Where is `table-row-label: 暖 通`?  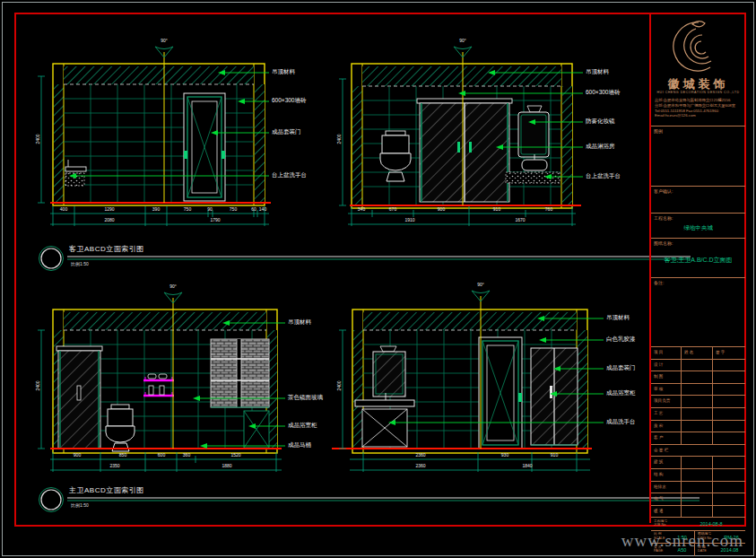 table-row-label: 暖 通 is located at coordinates (666, 511).